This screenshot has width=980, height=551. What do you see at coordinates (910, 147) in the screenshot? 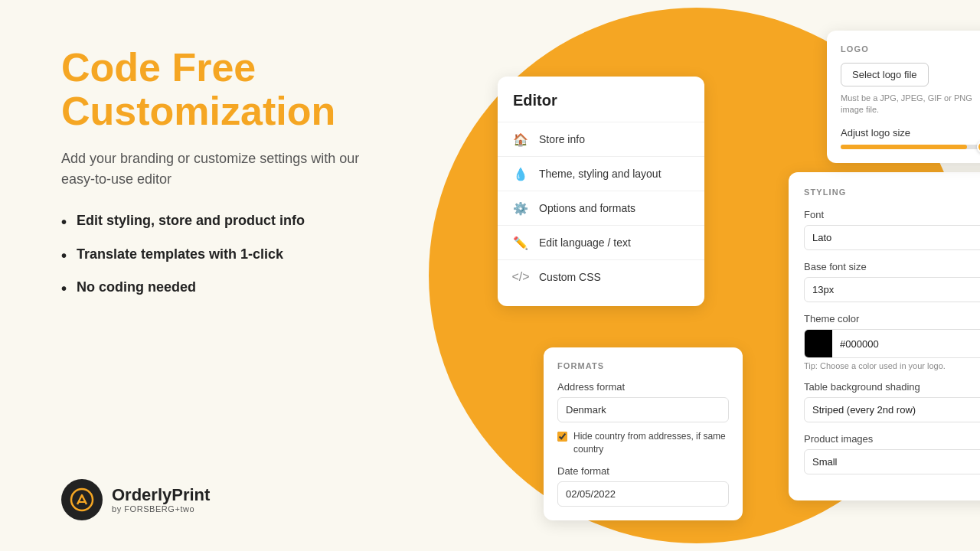
I see `logo-size-slider` at bounding box center [910, 147].